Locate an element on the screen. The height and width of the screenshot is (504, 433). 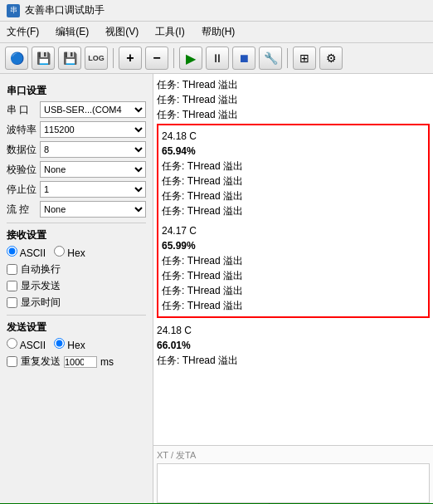
parity-select: None is located at coordinates (93, 169).